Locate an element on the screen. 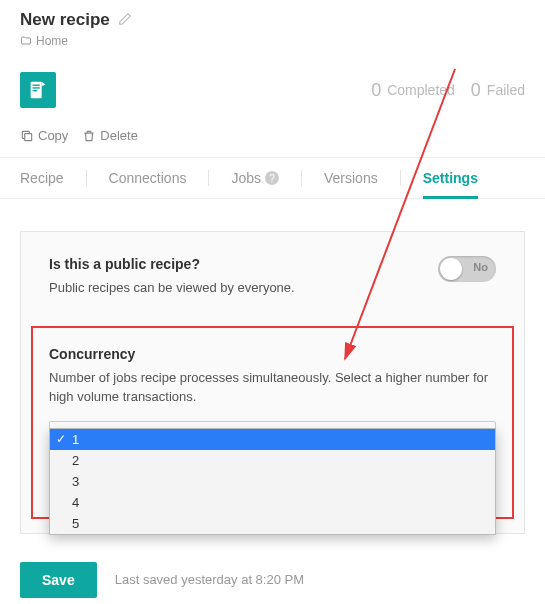  header: New recipe Home is located at coordinates (272, 27).